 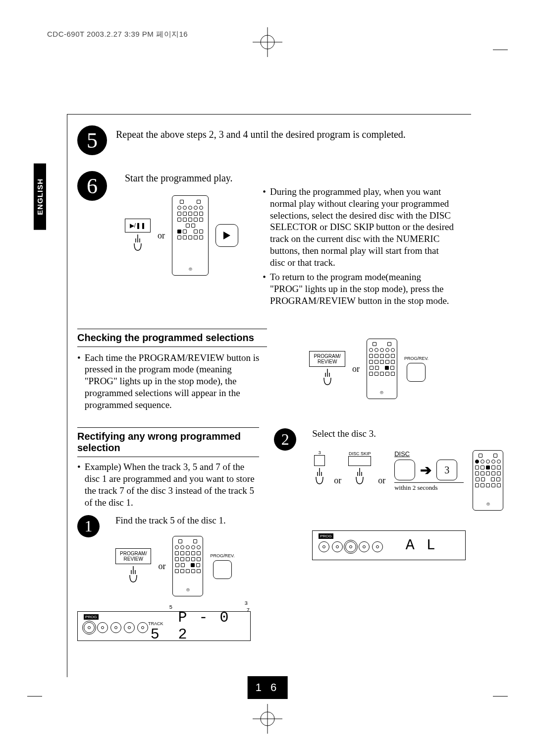 I want to click on play-remote-button, so click(x=227, y=235).